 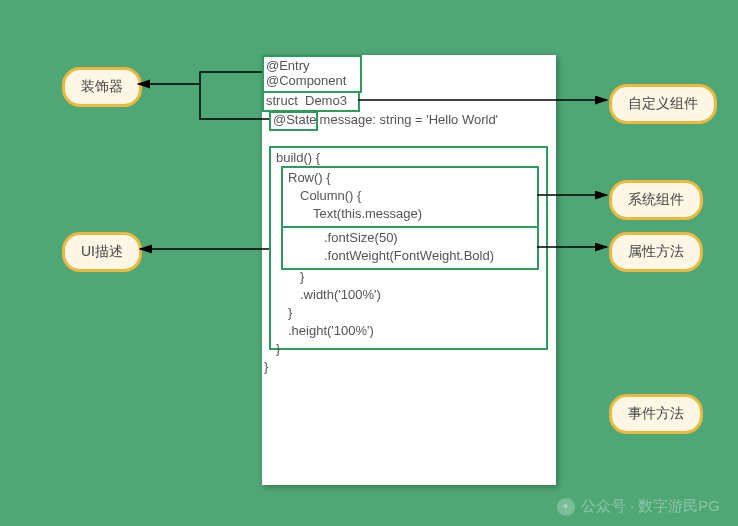 I want to click on code-build-open: build() {, so click(x=298, y=158).